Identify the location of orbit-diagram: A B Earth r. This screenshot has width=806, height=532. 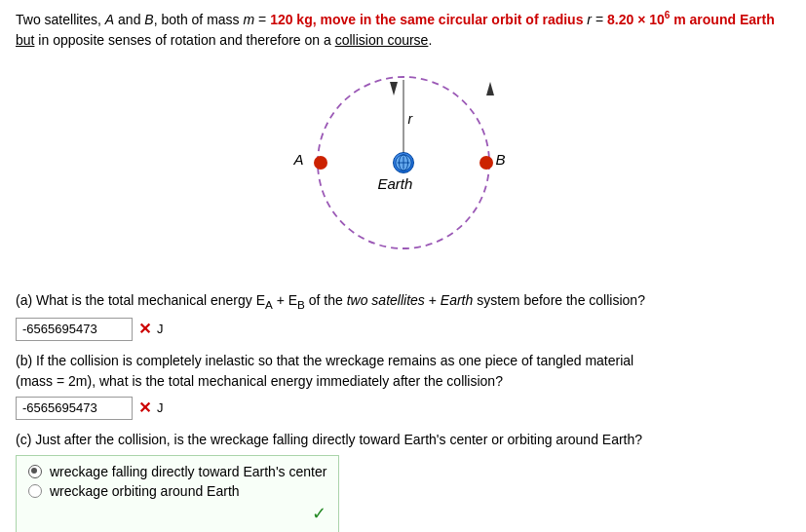
(403, 168).